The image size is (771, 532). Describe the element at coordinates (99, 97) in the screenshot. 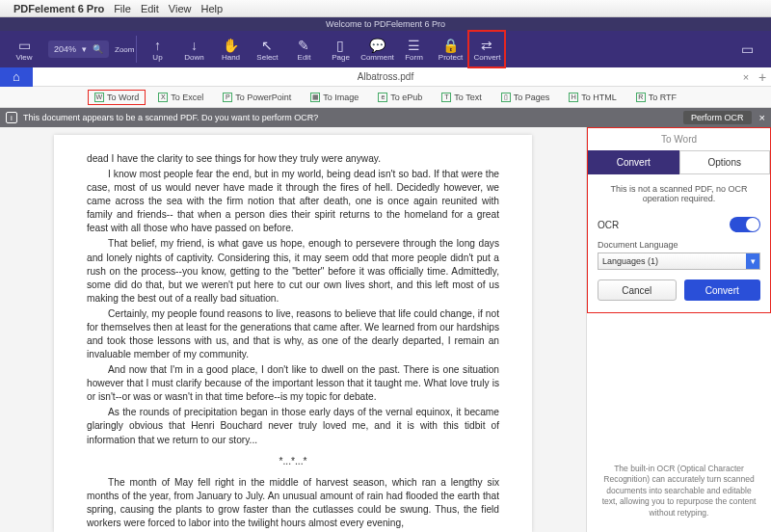

I see `word-icon: W` at that location.